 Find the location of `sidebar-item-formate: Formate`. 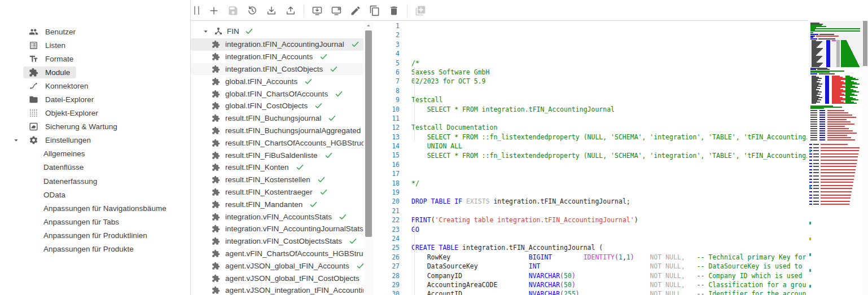

sidebar-item-formate: Formate is located at coordinates (95, 59).